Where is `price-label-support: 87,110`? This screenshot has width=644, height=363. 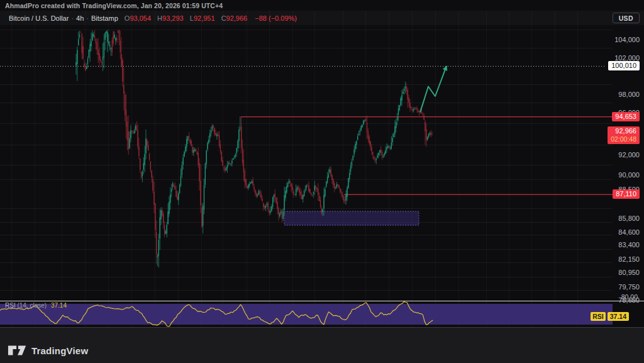
price-label-support: 87,110 is located at coordinates (626, 194).